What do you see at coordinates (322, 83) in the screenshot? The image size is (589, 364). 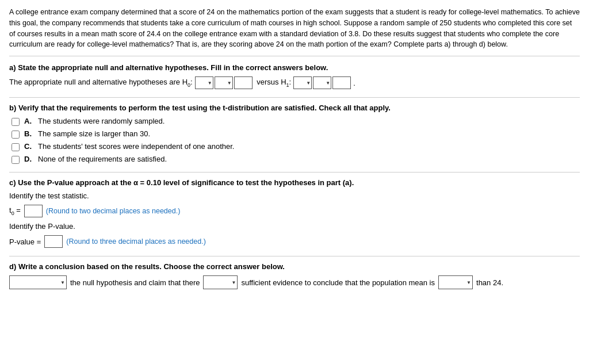 I see `h1-select2-wrapper: = ≠ < > ≤ ≥` at bounding box center [322, 83].